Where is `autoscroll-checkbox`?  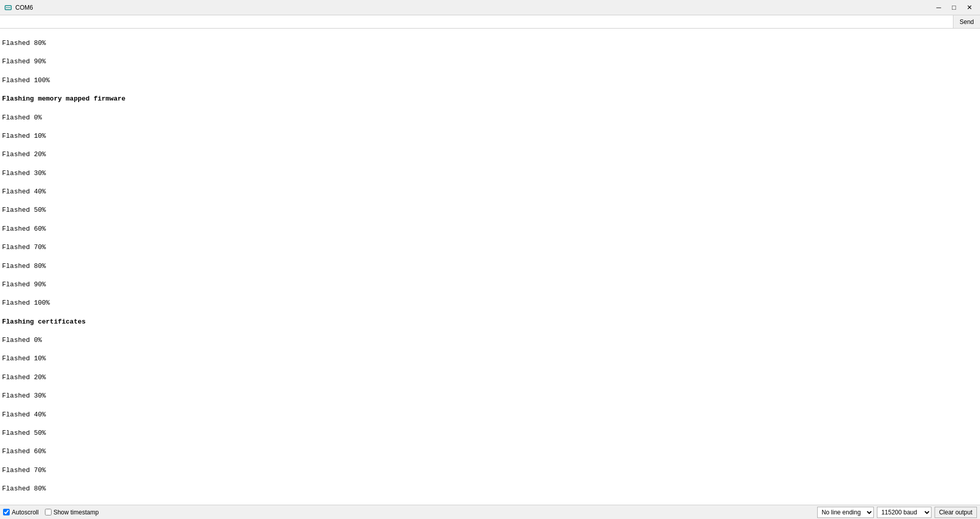
autoscroll-checkbox is located at coordinates (6, 512).